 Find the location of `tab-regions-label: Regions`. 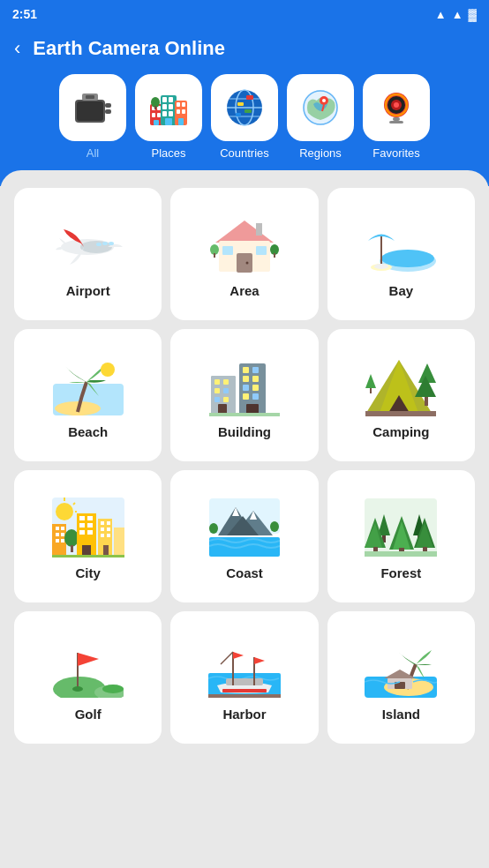

tab-regions-label: Regions is located at coordinates (320, 153).